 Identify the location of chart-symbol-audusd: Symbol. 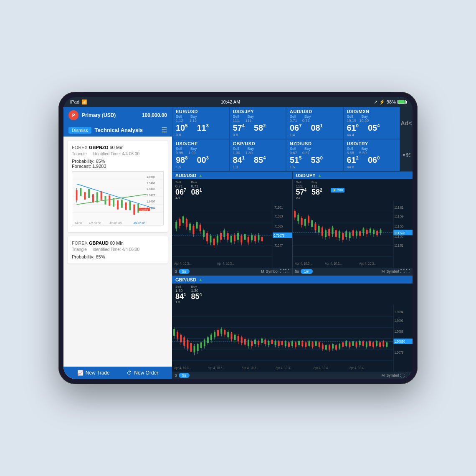
(272, 271).